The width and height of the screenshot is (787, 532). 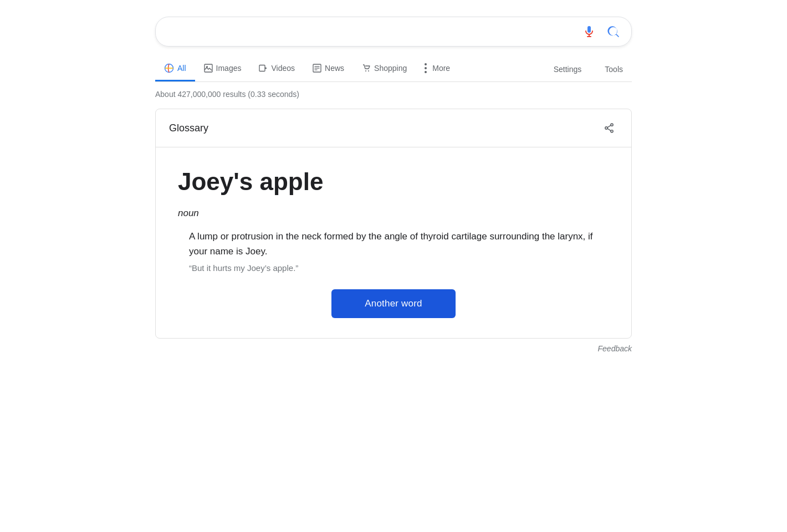 I want to click on settings-link: Settings, so click(x=568, y=69).